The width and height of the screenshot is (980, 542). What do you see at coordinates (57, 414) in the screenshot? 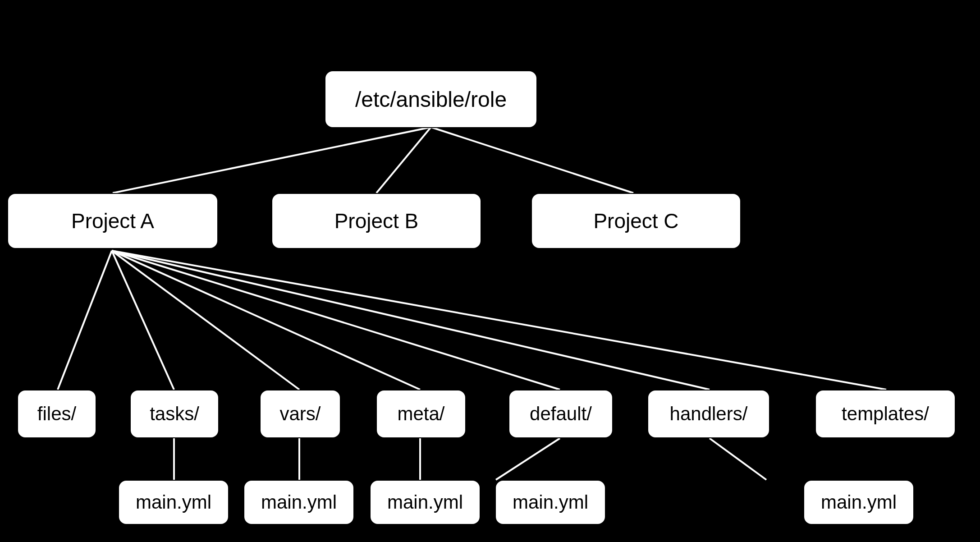
I see `dir-files-label: files/` at bounding box center [57, 414].